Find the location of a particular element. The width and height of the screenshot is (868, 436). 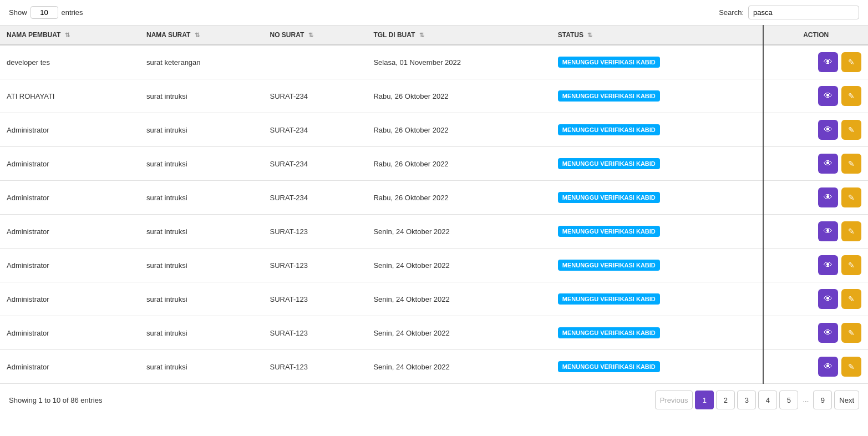

entries-input is located at coordinates (44, 12).